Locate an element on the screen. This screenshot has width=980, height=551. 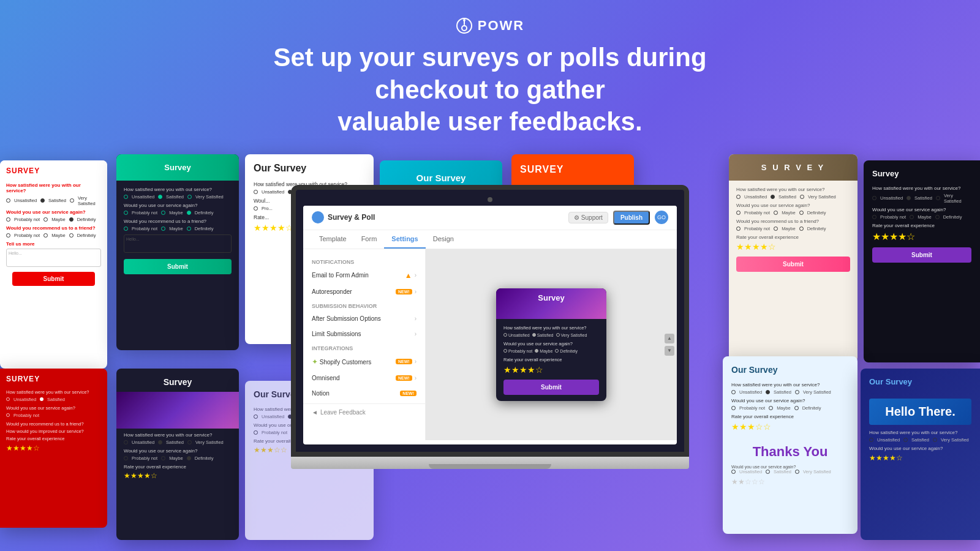
preview-bg: Survey is located at coordinates (551, 304).